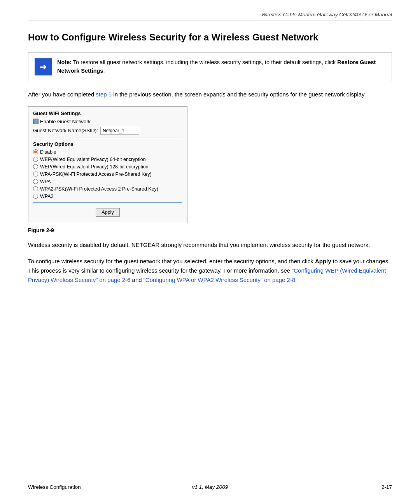  What do you see at coordinates (210, 230) in the screenshot?
I see `figure-label: Figure 2-9` at bounding box center [210, 230].